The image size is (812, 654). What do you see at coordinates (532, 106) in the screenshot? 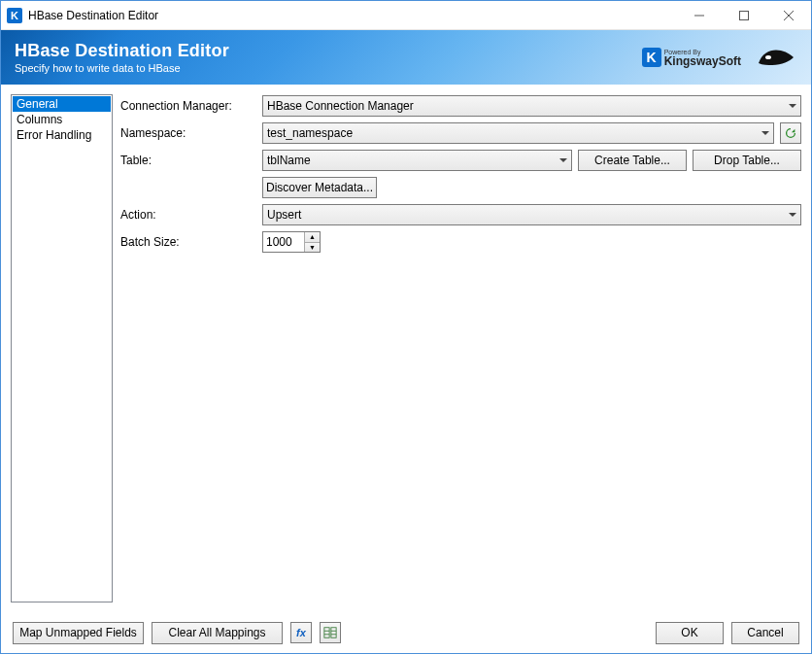
I see `connection-manager-combo: HBase Connection Manager` at bounding box center [532, 106].